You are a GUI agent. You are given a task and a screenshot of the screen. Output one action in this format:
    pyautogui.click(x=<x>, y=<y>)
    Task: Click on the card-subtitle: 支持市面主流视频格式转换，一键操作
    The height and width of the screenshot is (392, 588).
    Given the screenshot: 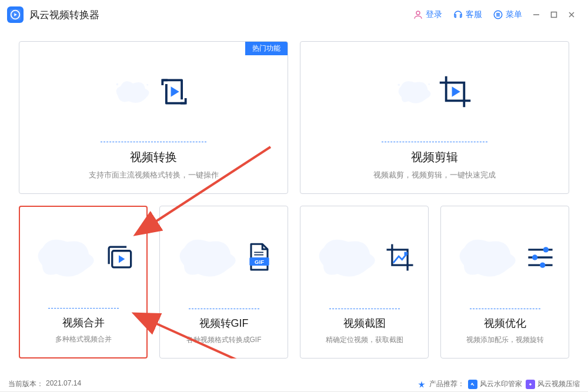 What is the action you would take?
    pyautogui.click(x=154, y=175)
    